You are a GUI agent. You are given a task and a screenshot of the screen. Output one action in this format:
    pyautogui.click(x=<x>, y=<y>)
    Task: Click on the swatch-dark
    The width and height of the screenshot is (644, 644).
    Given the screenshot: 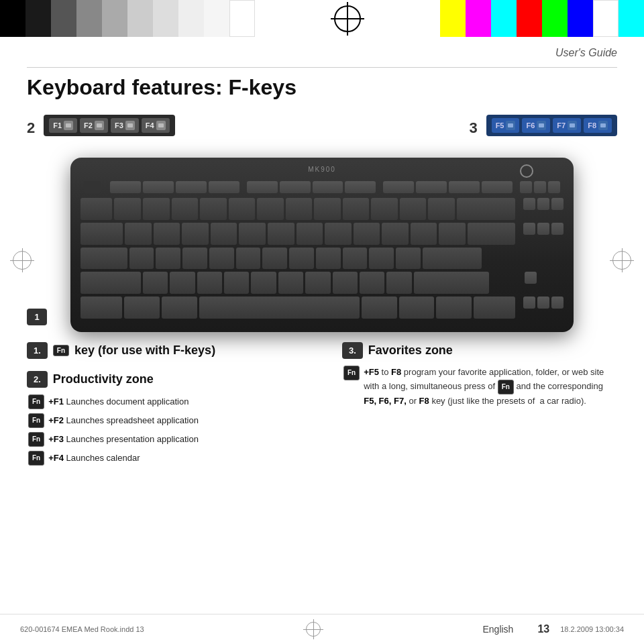 What is the action you would take?
    pyautogui.click(x=38, y=19)
    